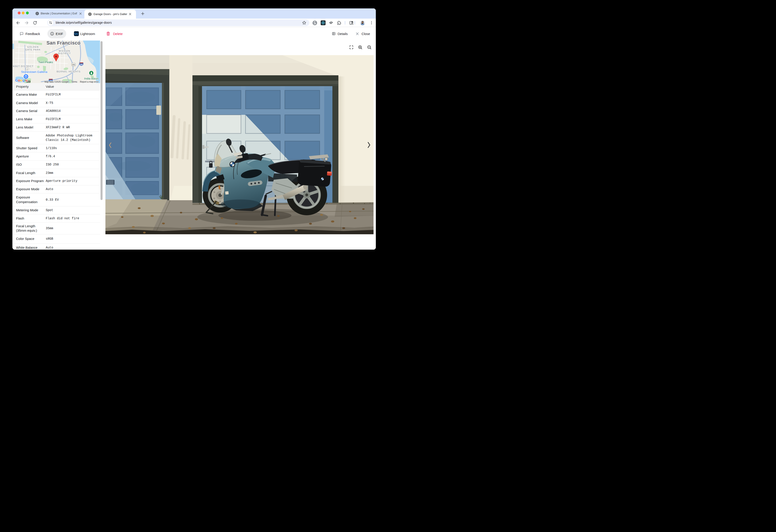 This screenshot has height=532, width=776. I want to click on svg-text: San Francisco, so click(63, 43).